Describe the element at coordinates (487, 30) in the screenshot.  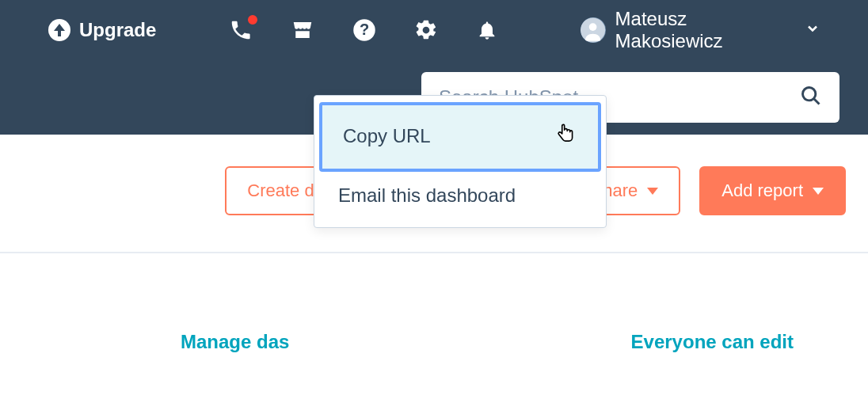
I see `bell-icon` at that location.